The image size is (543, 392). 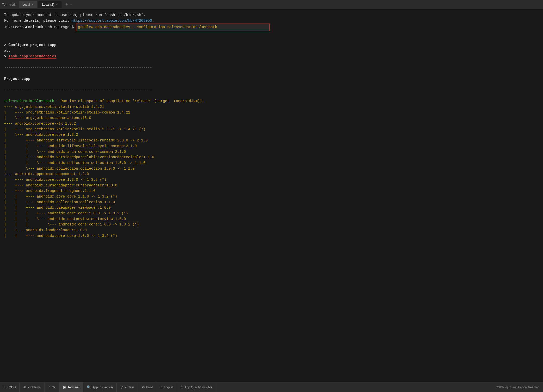 What do you see at coordinates (29, 101) in the screenshot?
I see `classpath-name: releaseRuntimeClasspath` at bounding box center [29, 101].